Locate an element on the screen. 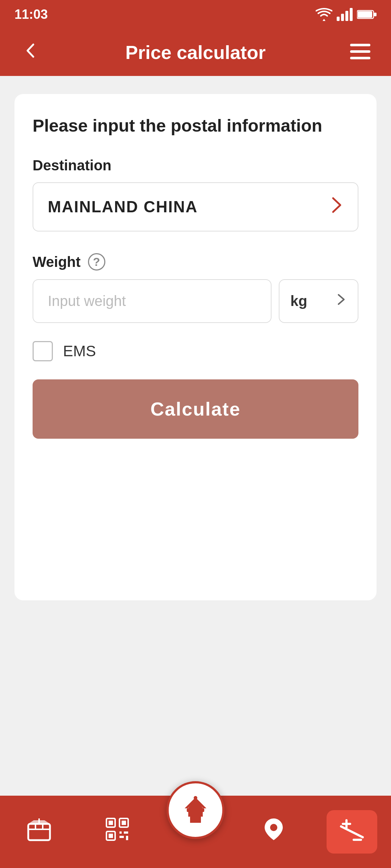  weight-input-row: kg is located at coordinates (196, 301).